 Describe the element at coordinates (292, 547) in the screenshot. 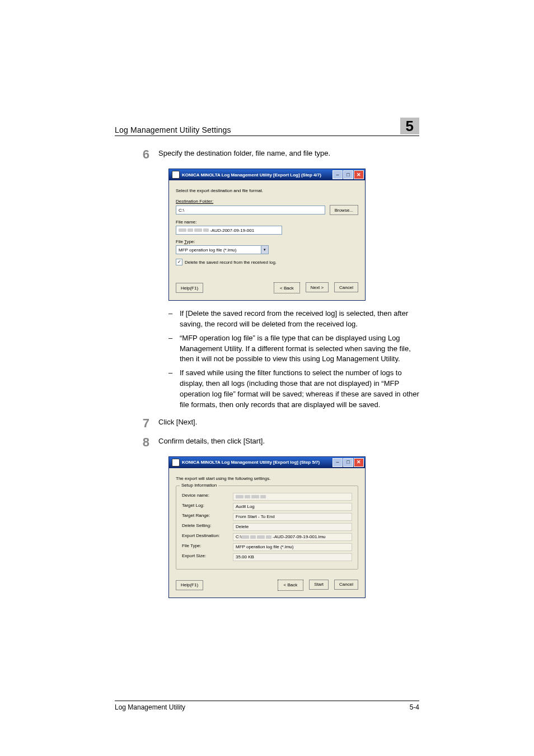

I see `file-type-value: MFP operation log file (*.lmu)` at that location.